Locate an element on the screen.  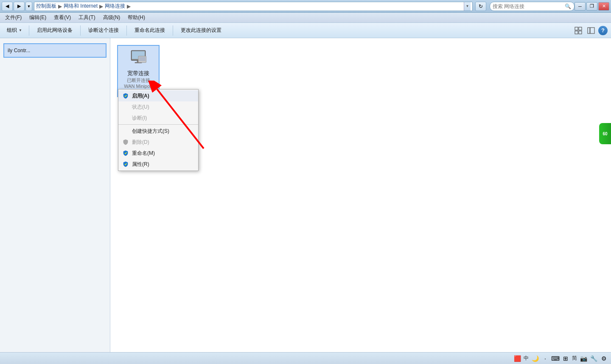
ctx-status-label: 状态(U) is located at coordinates (141, 107).